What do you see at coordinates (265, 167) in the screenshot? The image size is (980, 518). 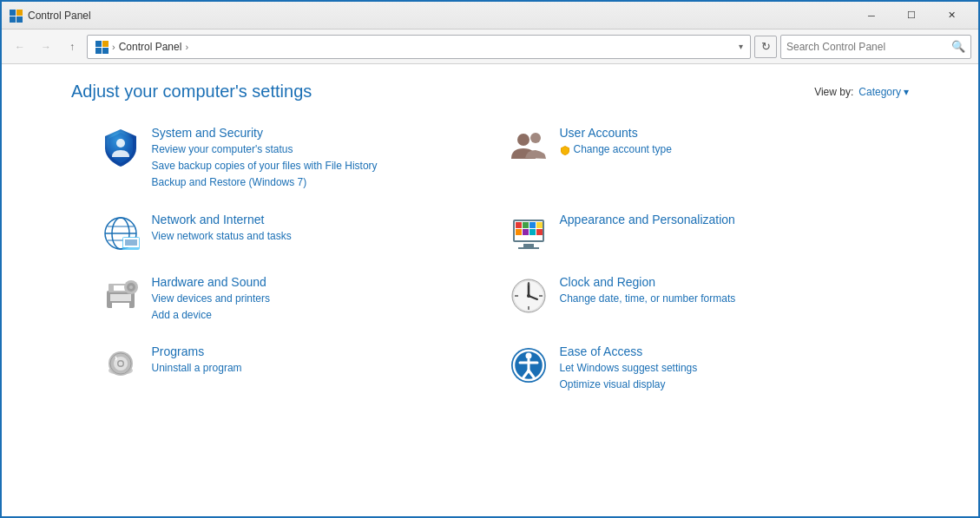 I see `system-security-link-2: Save backup copies of your files with Fi…` at bounding box center [265, 167].